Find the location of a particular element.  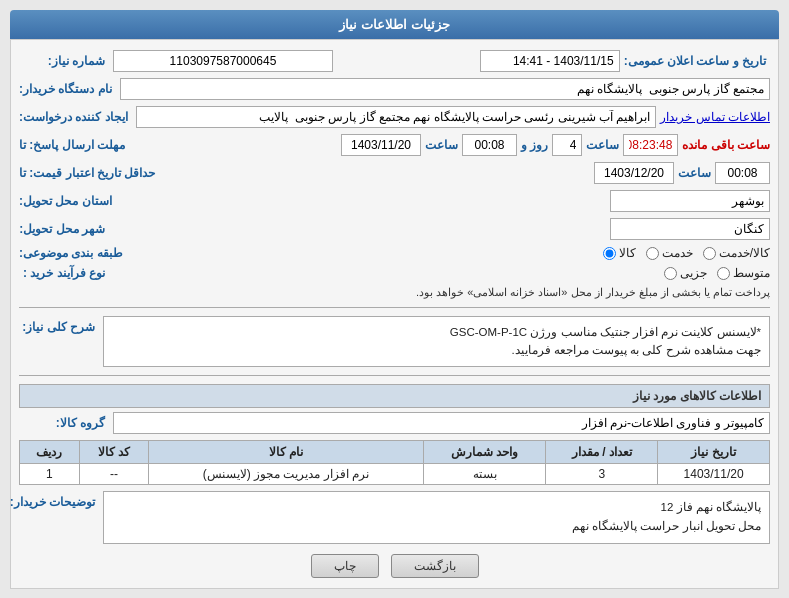

time2-input is located at coordinates (742, 173).